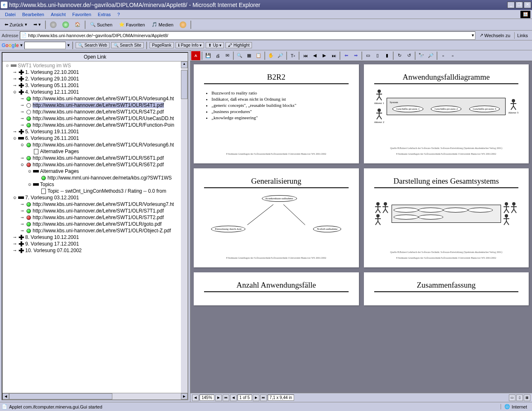 This screenshot has width=532, height=411. What do you see at coordinates (256, 398) in the screenshot?
I see `pdf-sb-next-icon: ▶` at bounding box center [256, 398].